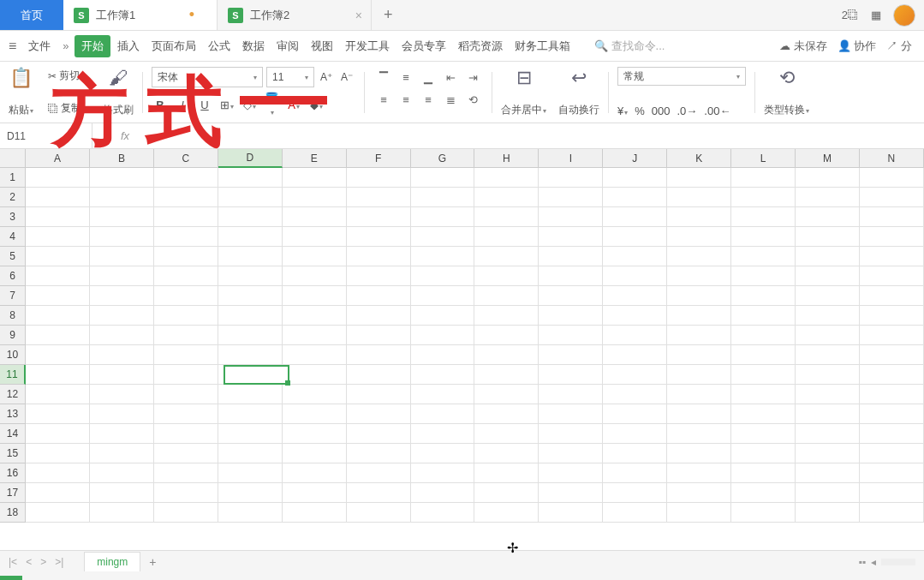 The width and height of the screenshot is (924, 580). Describe the element at coordinates (118, 110) in the screenshot. I see `format-painter-button: 格式刷` at that location.